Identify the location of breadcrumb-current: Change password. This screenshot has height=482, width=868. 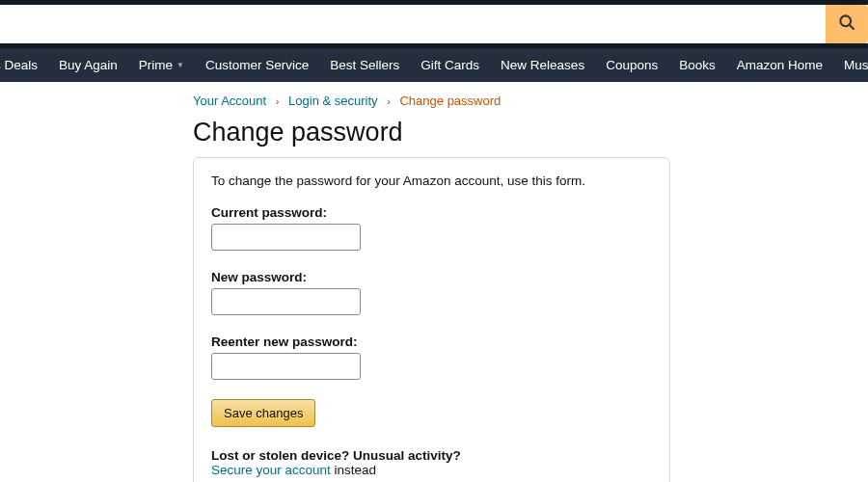
(449, 100).